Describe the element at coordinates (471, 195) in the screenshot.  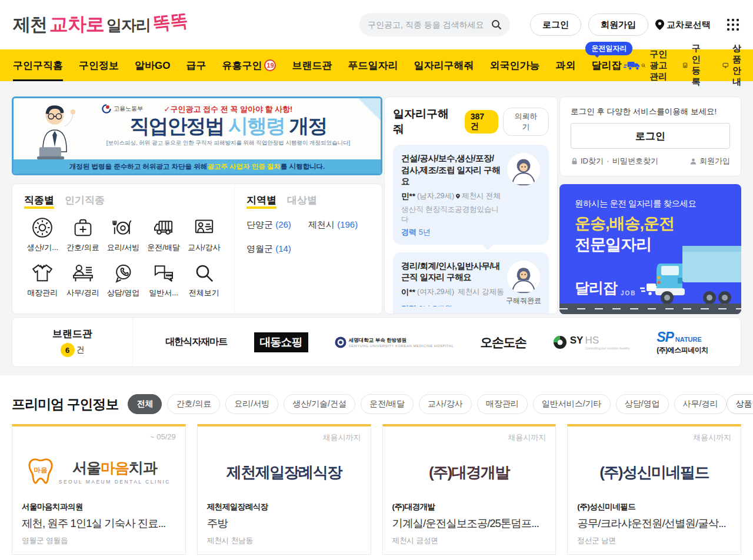
I see `job-request-card: 건설/공사/보수,생산/포장/검사,제조/조립 일자리 구해요 민** (남자,…` at that location.